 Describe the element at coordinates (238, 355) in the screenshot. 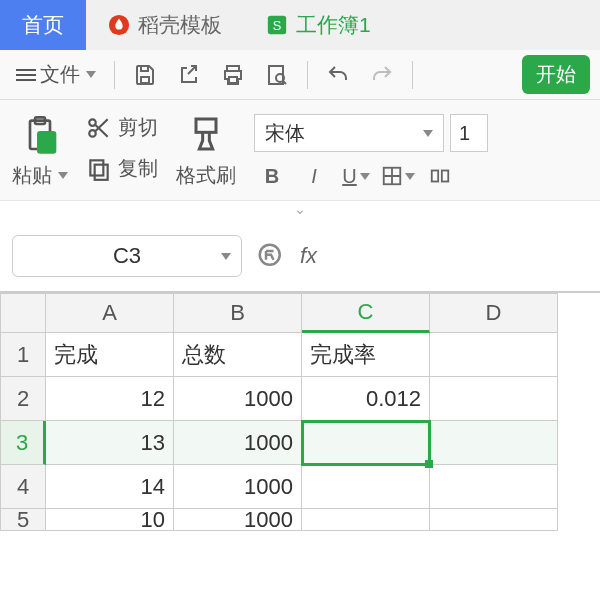

I see `cell-B1: 总数` at that location.